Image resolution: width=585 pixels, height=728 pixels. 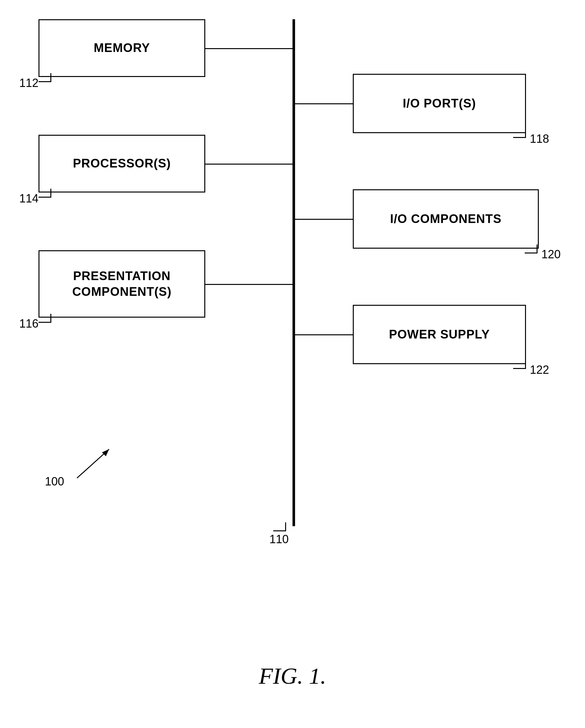 What do you see at coordinates (440, 334) in the screenshot?
I see `power-supply-box: POWER SUPPLY` at bounding box center [440, 334].